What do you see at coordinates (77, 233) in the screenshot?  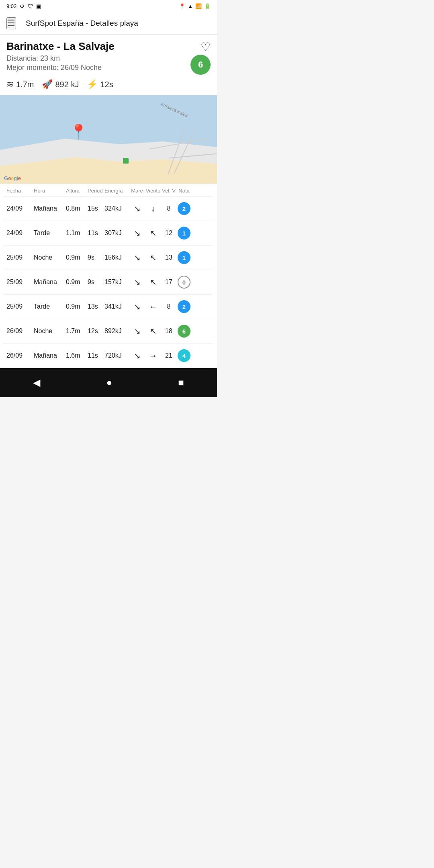 I see `cell-altura: 1.1m` at bounding box center [77, 233].